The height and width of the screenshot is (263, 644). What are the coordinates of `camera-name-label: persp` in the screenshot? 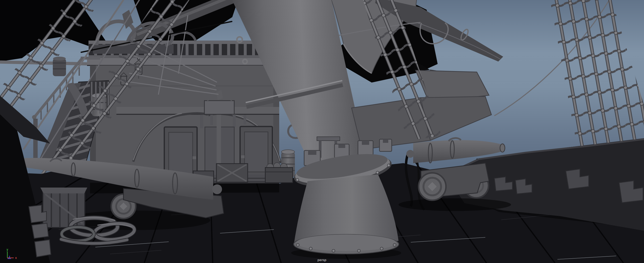 It's located at (322, 260).